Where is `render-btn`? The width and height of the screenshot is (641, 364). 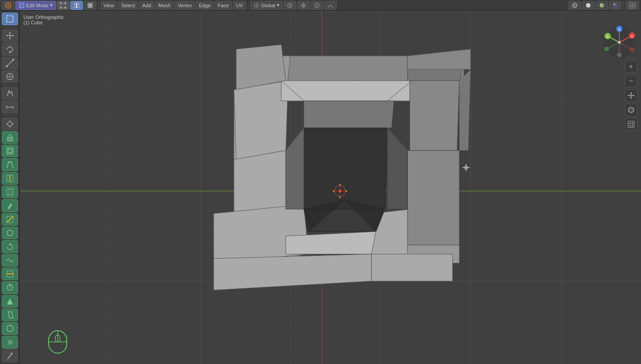
render-btn is located at coordinates (615, 5).